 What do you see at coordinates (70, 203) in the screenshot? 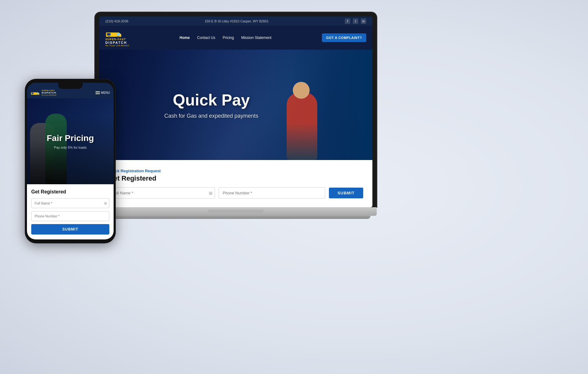
I see `phone-full-name-wrap: ⊞` at bounding box center [70, 203].